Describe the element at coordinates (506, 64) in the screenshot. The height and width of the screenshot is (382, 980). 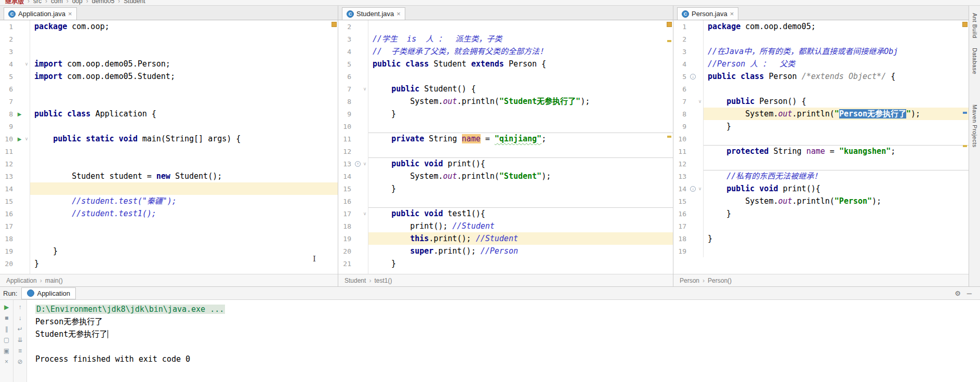
I see `code-line: 5public class Student extends Person {` at that location.